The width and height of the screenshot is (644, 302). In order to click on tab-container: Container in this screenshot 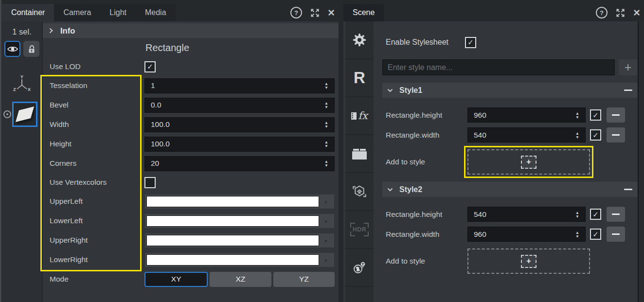, I will do `click(28, 13)`.